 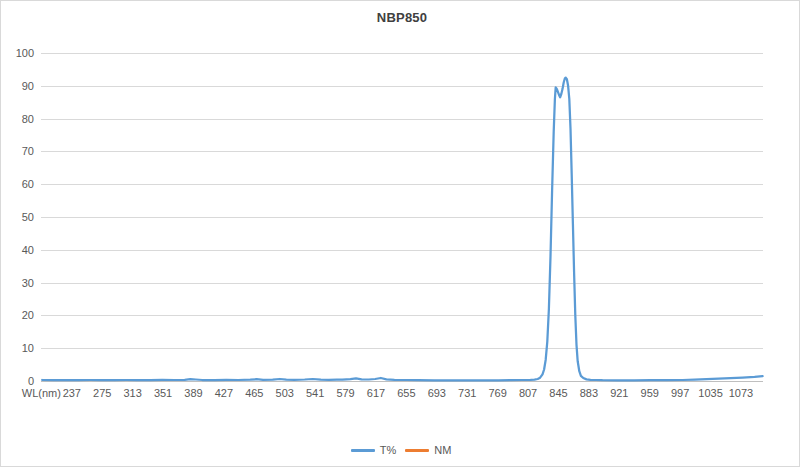 What do you see at coordinates (19, 315) in the screenshot?
I see `y-tick-label: 20` at bounding box center [19, 315].